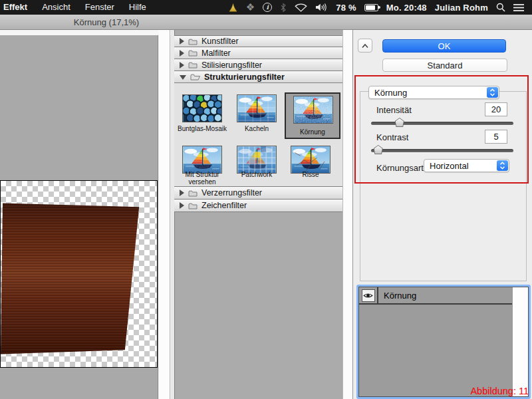 This screenshot has height=399, width=532. Describe the element at coordinates (202, 160) in the screenshot. I see `mit-struktur-preview` at that location.